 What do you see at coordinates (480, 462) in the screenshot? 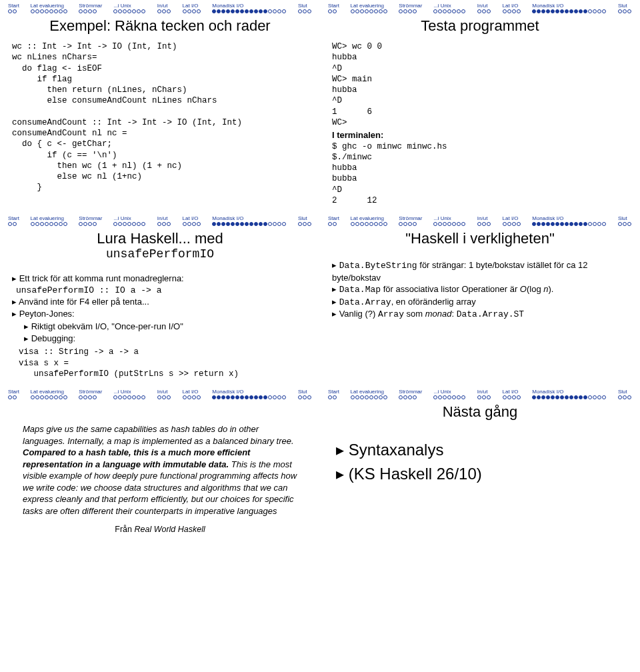
I see `bullet-list: Syntaxanalys (KS Haskell 26/10)` at bounding box center [480, 462].